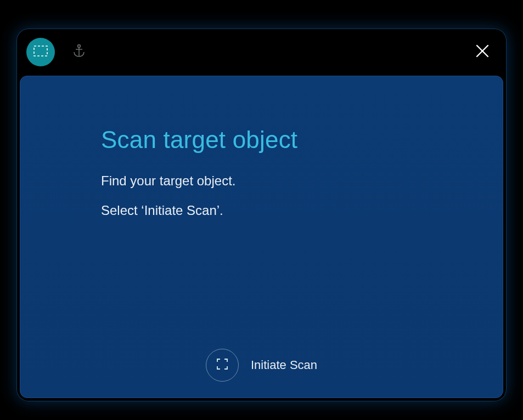 This screenshot has height=420, width=523. I want to click on title-bar, so click(261, 52).